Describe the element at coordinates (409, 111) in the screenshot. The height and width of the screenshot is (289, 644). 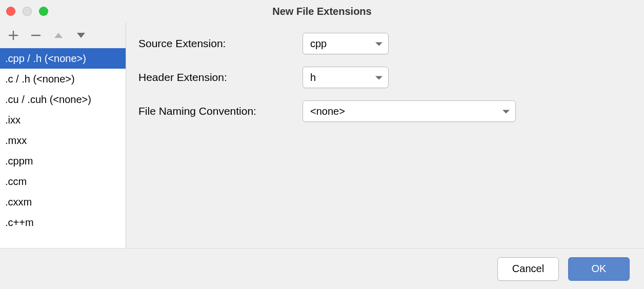
I see `naming-convention-combo: <none>` at that location.